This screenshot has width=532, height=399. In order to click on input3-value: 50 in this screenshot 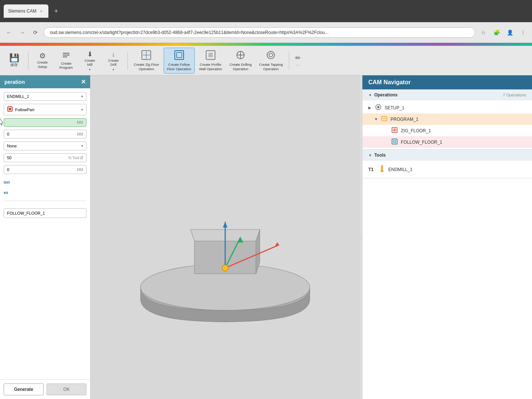, I will do `click(9, 158)`.